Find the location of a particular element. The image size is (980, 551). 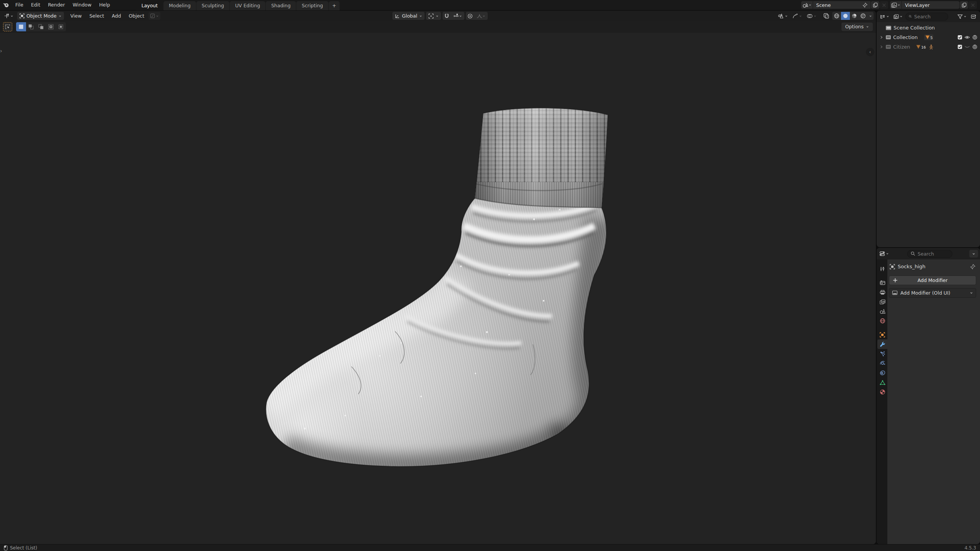

xray-toggle is located at coordinates (826, 16).